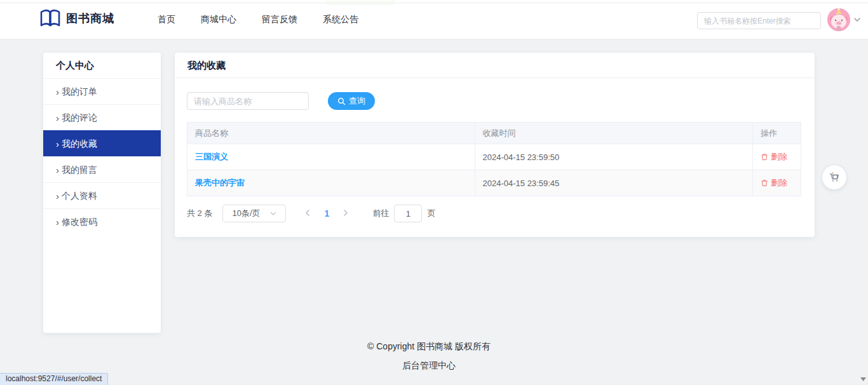 This screenshot has height=385, width=868. Describe the element at coordinates (219, 20) in the screenshot. I see `nav-item-mall: 商城中心` at that location.